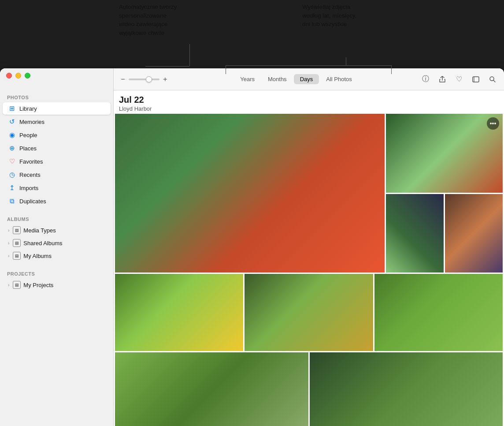  What do you see at coordinates (56, 243) in the screenshot?
I see `sidebar-item-shared-albums: › ▤ Shared Albums` at bounding box center [56, 243].